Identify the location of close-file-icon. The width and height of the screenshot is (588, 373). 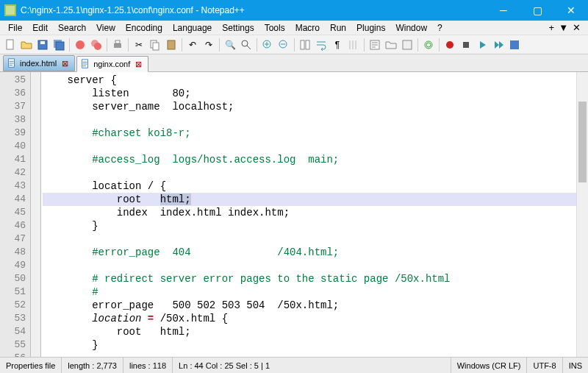
(80, 45).